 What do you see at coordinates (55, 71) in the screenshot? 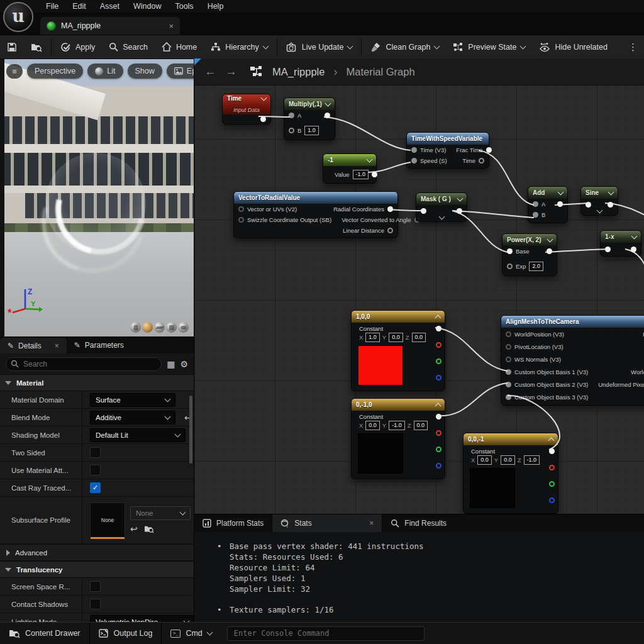
I see `perspective-button: Perspective` at bounding box center [55, 71].